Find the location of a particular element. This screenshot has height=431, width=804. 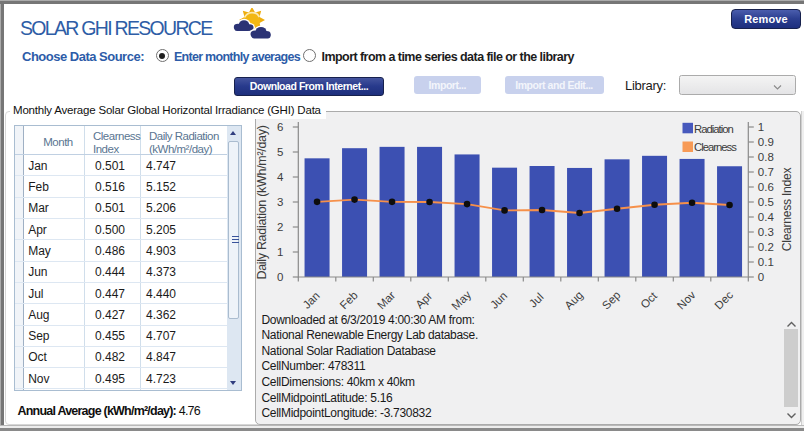

svg-text: Radiation is located at coordinates (714, 129).